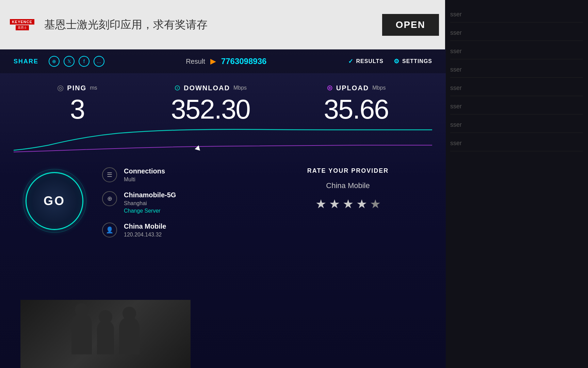  Describe the element at coordinates (93, 88) in the screenshot. I see `ping-unit: ms` at that location.